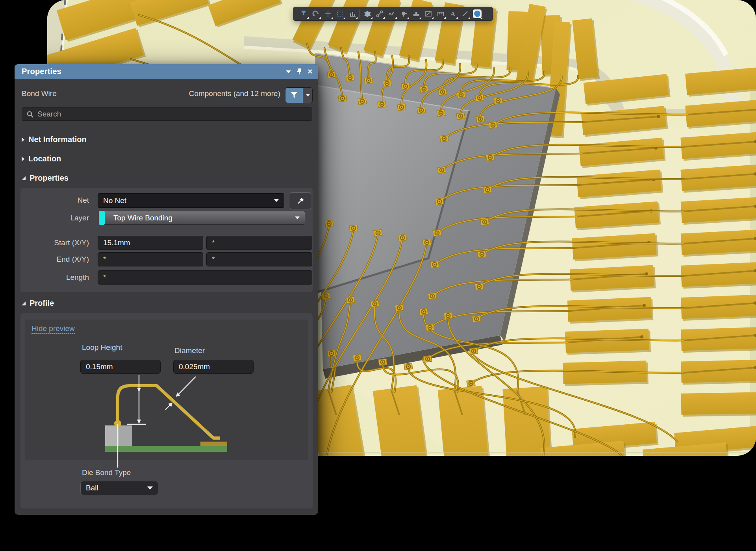 The height and width of the screenshot is (551, 756). What do you see at coordinates (41, 159) in the screenshot?
I see `section-location: Location` at bounding box center [41, 159].